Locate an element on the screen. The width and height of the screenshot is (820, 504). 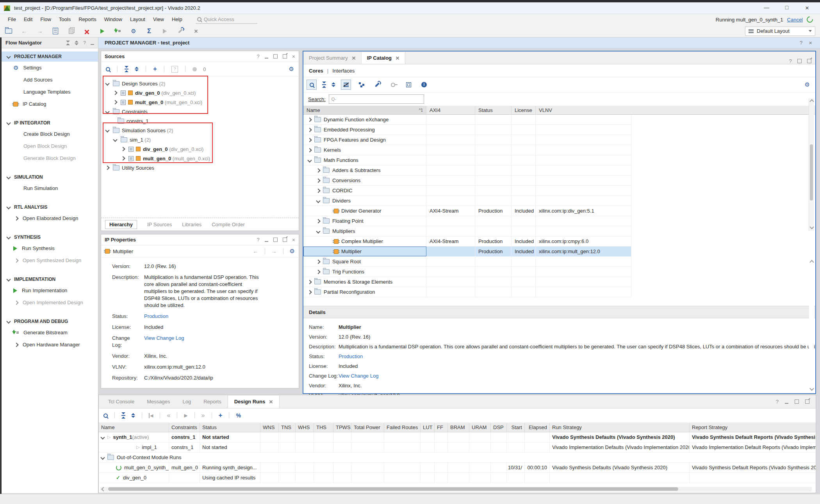
column-header-vlnv: VLNV is located at coordinates (583, 110).